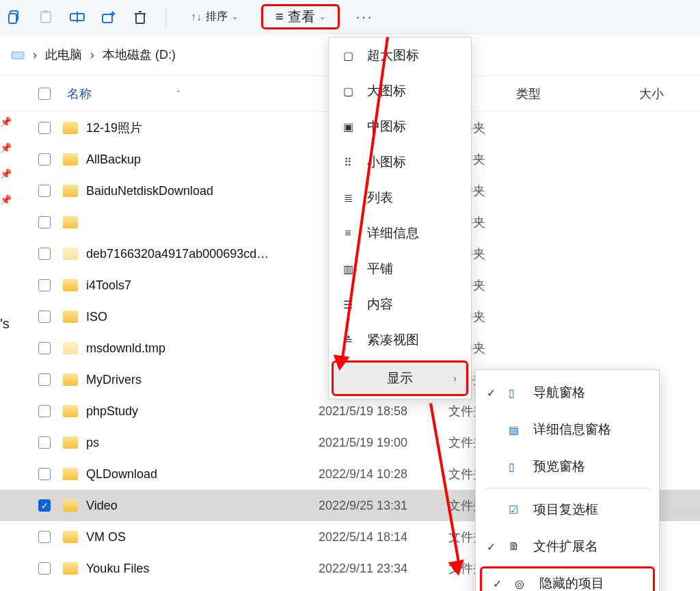 The height and width of the screenshot is (591, 700). I want to click on file-name: deb7166320a4917ab000693cd…, so click(202, 254).